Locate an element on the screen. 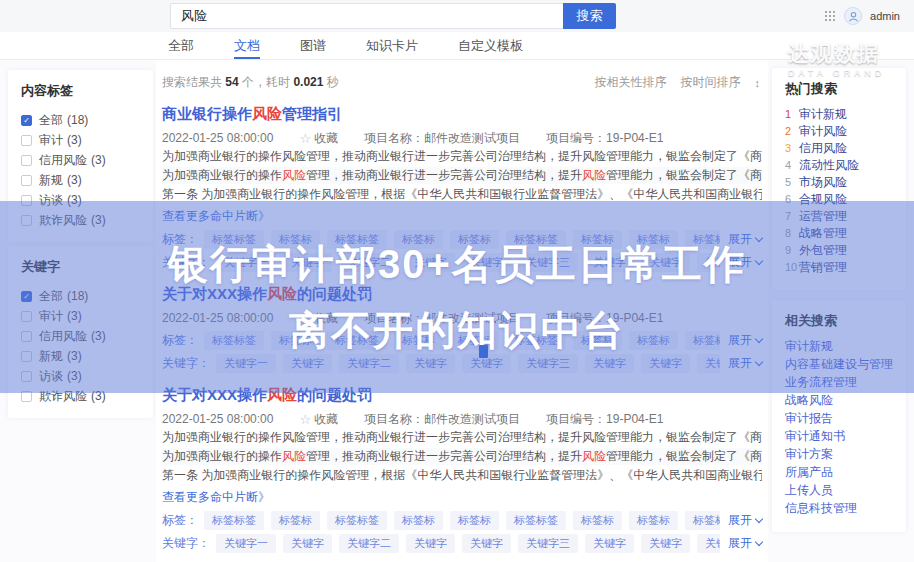 This screenshot has height=562, width=914. related-search-item: 审计通知书 is located at coordinates (839, 436).